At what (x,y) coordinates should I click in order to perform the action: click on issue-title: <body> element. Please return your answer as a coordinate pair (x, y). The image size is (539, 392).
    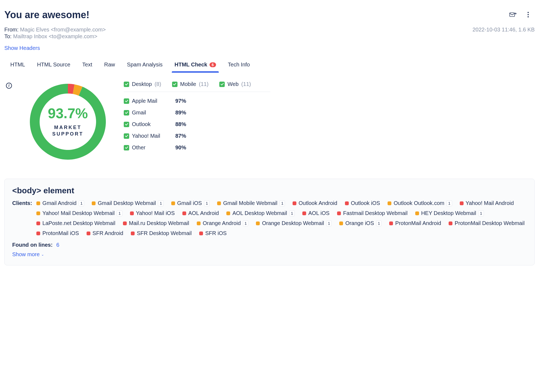
    Looking at the image, I should click on (270, 191).